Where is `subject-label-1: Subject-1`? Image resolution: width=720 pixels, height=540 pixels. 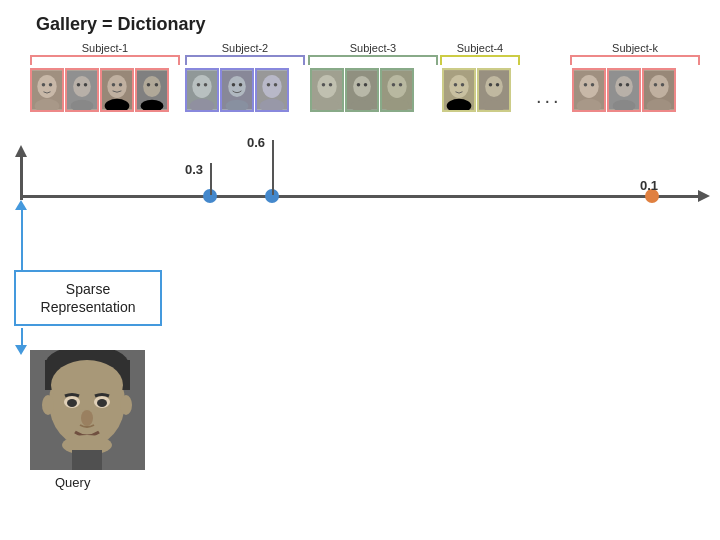
subject-label-1: Subject-1 is located at coordinates (105, 48).